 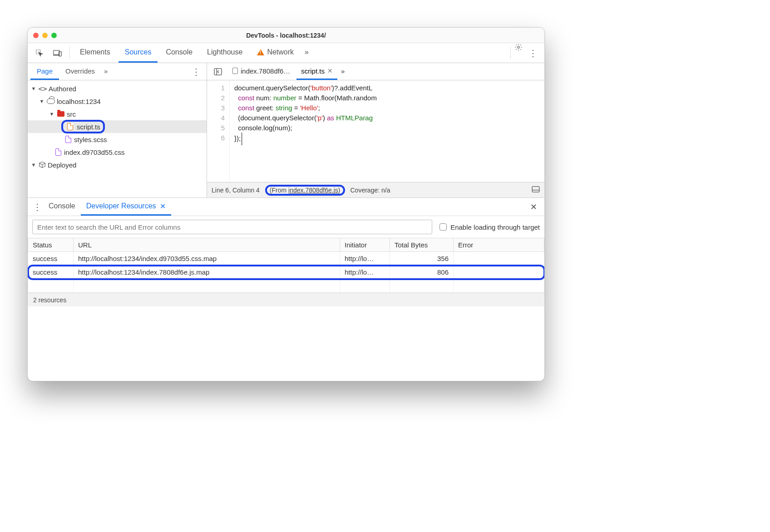 What do you see at coordinates (376, 72) in the screenshot?
I see `editor-tabs: index.7808df6… script.ts✕ »` at bounding box center [376, 72].